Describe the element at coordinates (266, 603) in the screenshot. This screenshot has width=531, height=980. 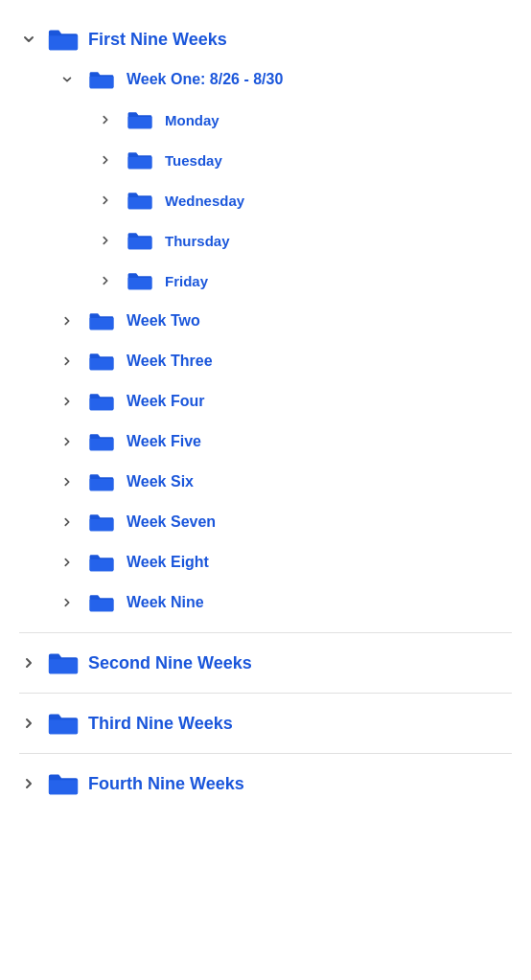
I see `tree-item-week-nine: Week Nine` at that location.